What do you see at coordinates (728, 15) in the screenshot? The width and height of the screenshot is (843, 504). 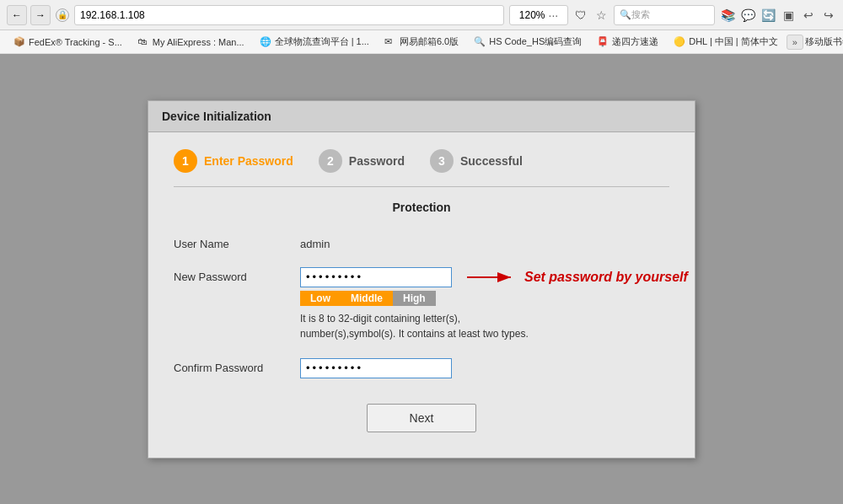 I see `history-icon: 📚` at bounding box center [728, 15].